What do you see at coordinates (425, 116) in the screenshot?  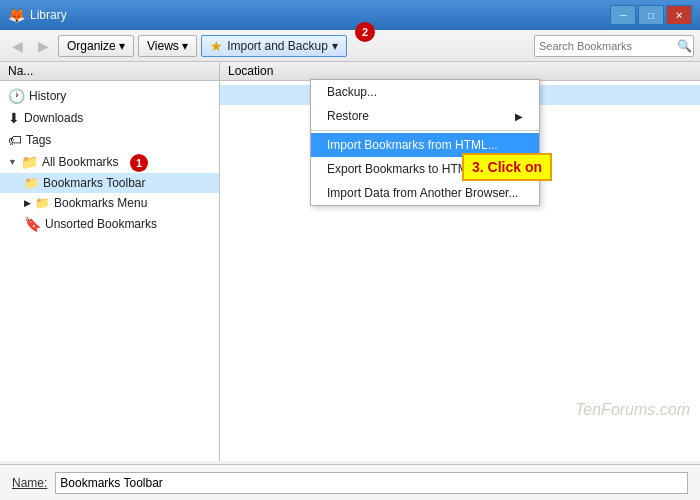 I see `menu-item-restore: Restore ▶` at bounding box center [425, 116].